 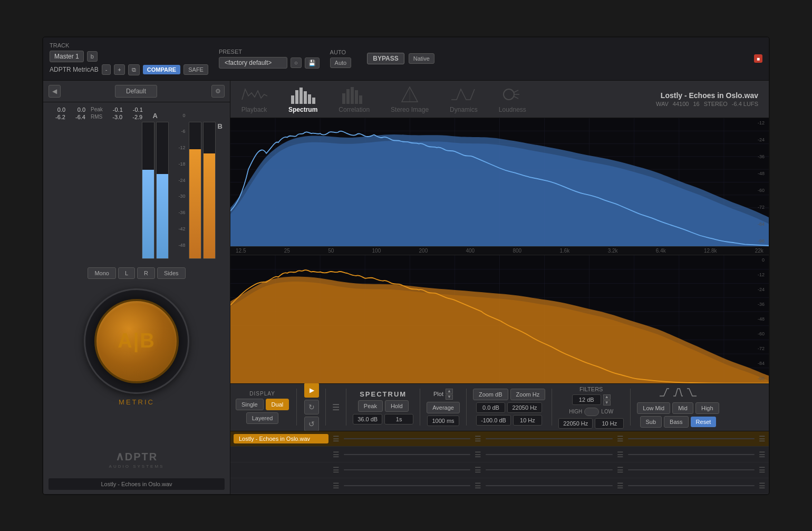 I want to click on single-btn: Single, so click(x=250, y=404).